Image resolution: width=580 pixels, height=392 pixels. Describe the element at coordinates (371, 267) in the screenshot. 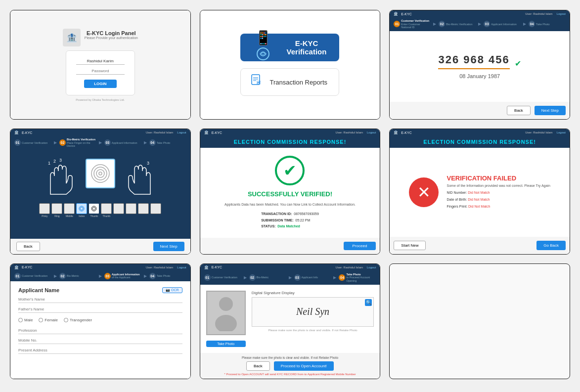

I see `s8-logout-link: Logout` at that location.